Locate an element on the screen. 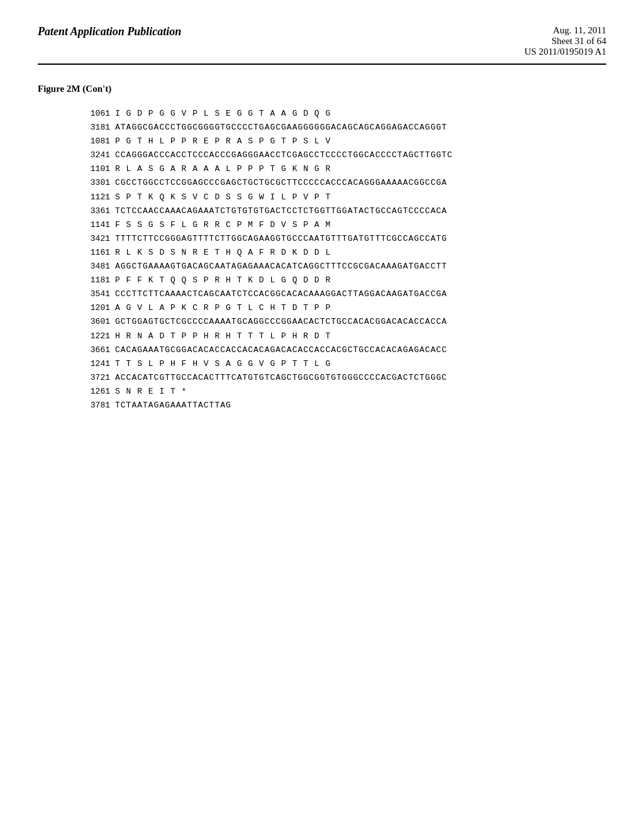 The width and height of the screenshot is (644, 830). sequence-number: 1201 is located at coordinates (93, 308).